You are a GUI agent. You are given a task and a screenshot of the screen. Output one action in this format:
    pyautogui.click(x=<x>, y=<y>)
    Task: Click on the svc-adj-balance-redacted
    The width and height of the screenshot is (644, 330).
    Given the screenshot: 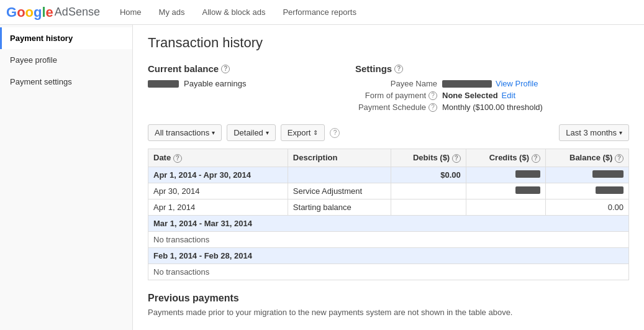 What is the action you would take?
    pyautogui.click(x=610, y=190)
    